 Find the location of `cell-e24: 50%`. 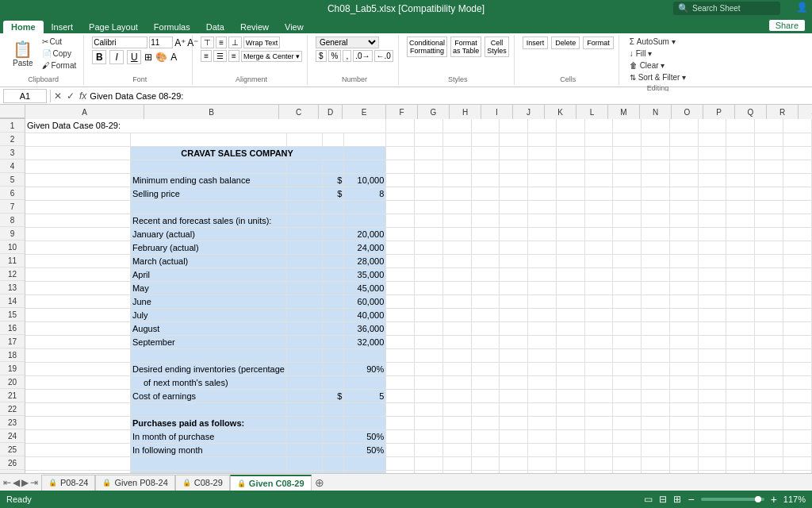

cell-e24: 50% is located at coordinates (365, 437).